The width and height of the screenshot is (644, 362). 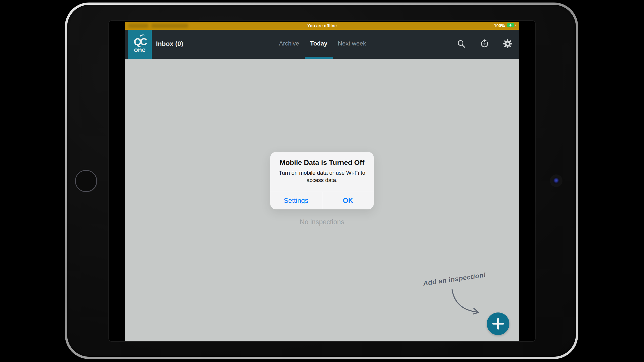 What do you see at coordinates (498, 324) in the screenshot?
I see `add-inspection-fab` at bounding box center [498, 324].